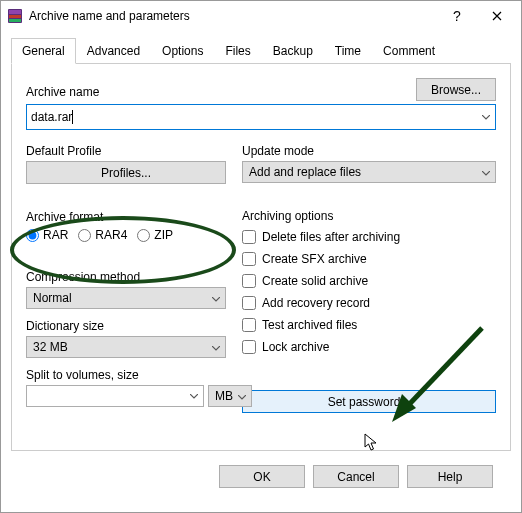  Describe the element at coordinates (369, 292) in the screenshot. I see `archiving-options-group: Delete files after archivingCreate SFX a…` at that location.